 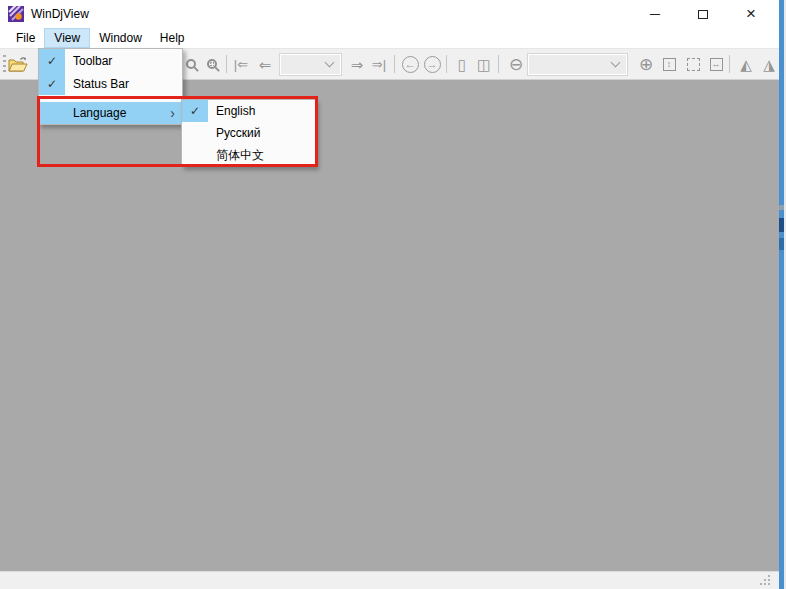 What do you see at coordinates (769, 64) in the screenshot?
I see `rotate-right-icon: ◮` at bounding box center [769, 64].